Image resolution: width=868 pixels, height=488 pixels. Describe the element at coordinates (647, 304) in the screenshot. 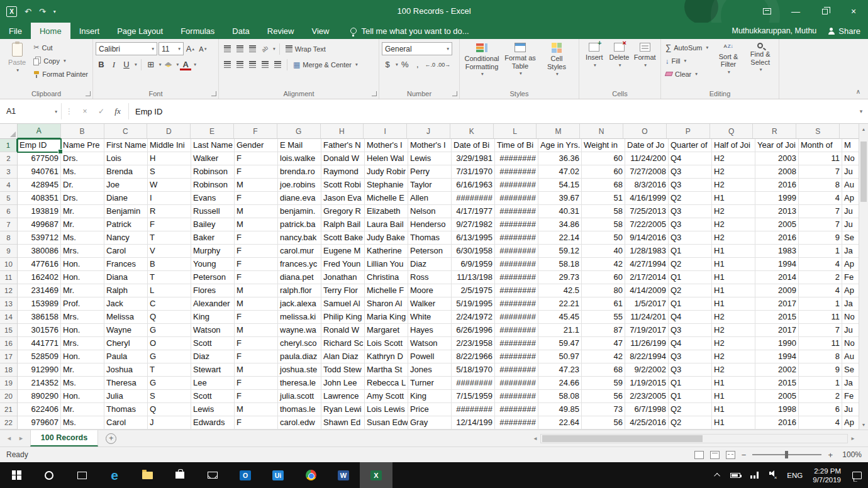

I see `cell-O13: 1/5/2017` at that location.